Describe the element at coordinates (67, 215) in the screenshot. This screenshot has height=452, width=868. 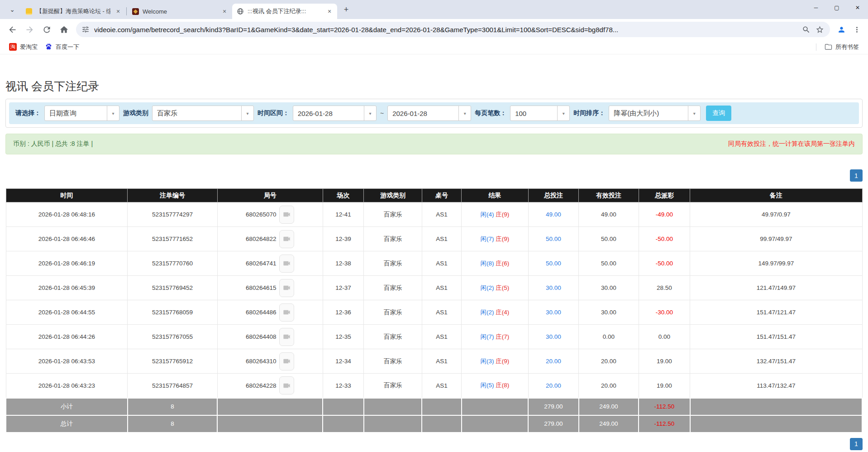
I see `cell-time: 2026-01-28 06:48:16` at that location.